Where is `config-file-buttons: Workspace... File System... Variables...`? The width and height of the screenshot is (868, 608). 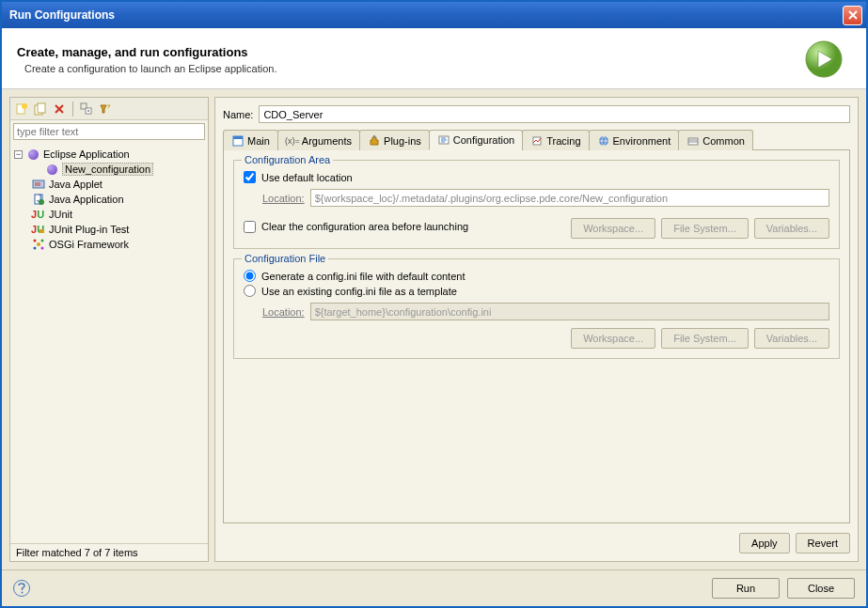
config-file-buttons: Workspace... File System... Variables... is located at coordinates (536, 338).